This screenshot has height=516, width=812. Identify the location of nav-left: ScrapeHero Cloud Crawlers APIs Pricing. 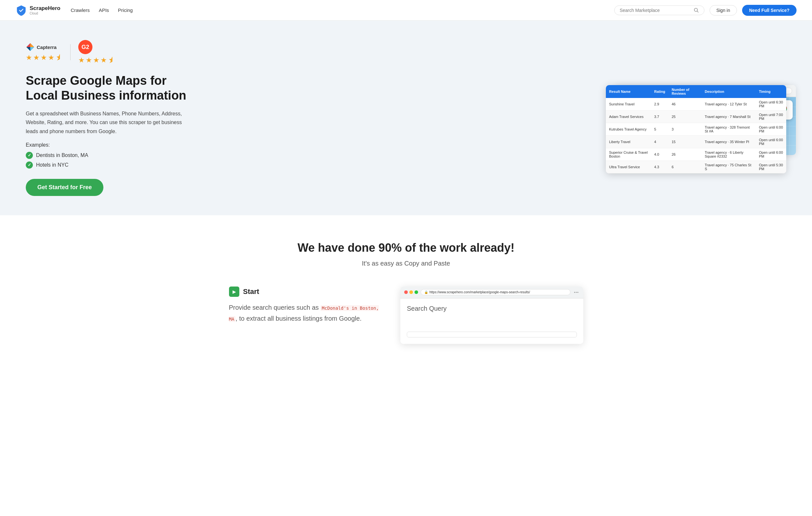
(74, 10).